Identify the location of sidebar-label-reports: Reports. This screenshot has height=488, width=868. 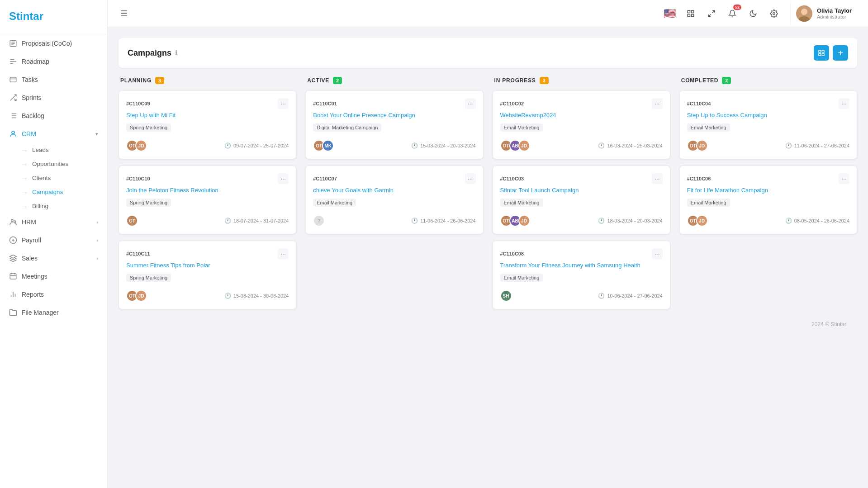
(33, 294).